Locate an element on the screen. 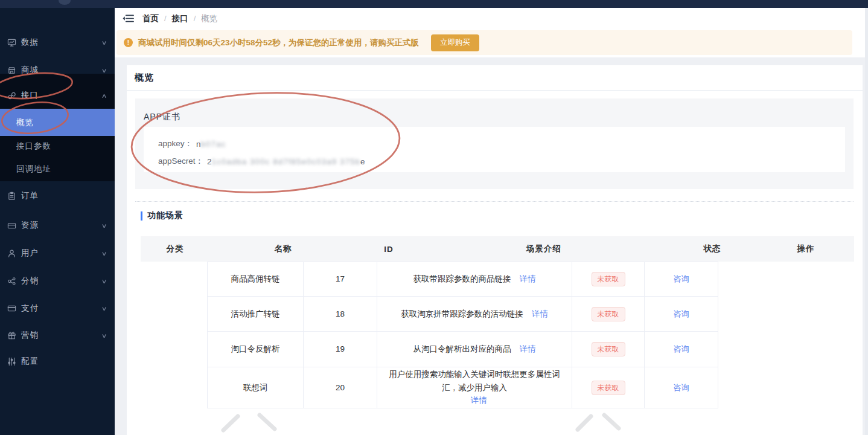 The width and height of the screenshot is (868, 435). warning-icon: ! is located at coordinates (128, 42).